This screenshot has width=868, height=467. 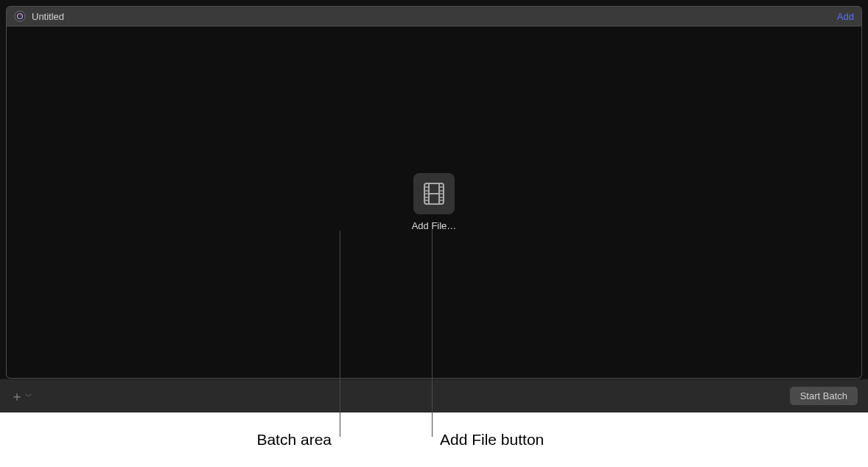 What do you see at coordinates (492, 440) in the screenshot?
I see `callout-label-add-file: Add File button` at bounding box center [492, 440].